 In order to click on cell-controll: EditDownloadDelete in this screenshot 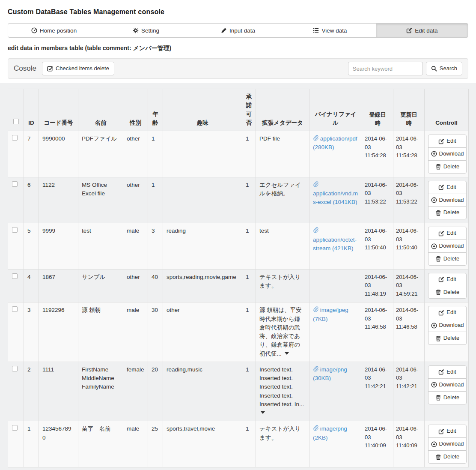, I will do `click(447, 392)`.